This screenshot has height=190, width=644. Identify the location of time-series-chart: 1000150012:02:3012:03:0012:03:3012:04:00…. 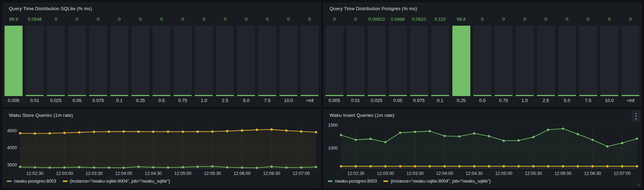
(483, 149).